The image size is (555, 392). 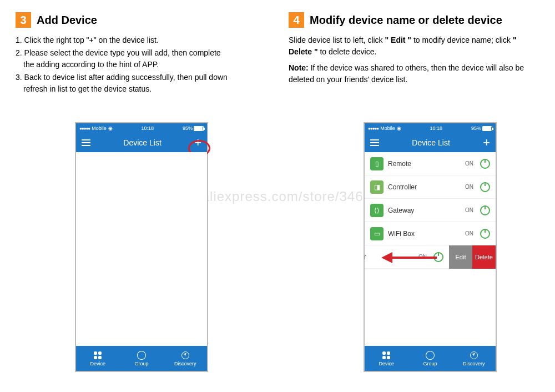 I want to click on device-row-gateway: ⟨⟩ Gateway ON, so click(x=430, y=210).